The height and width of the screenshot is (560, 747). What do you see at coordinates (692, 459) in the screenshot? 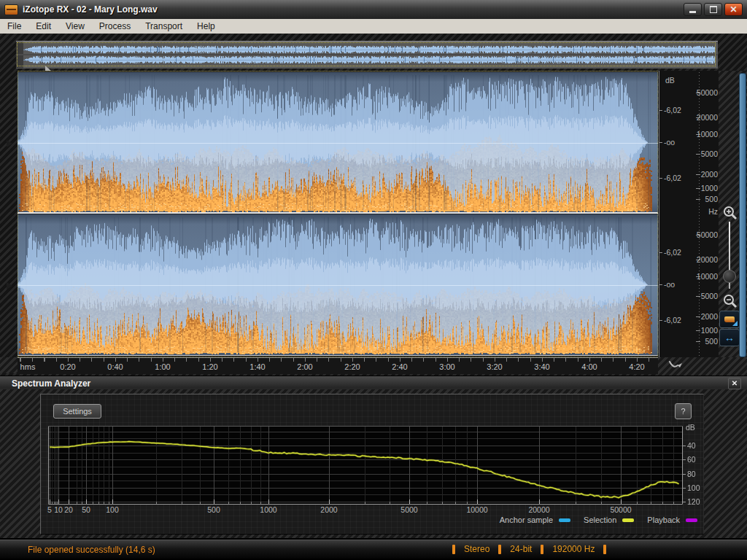
I see `spectrum-db-label: 60` at bounding box center [692, 459].